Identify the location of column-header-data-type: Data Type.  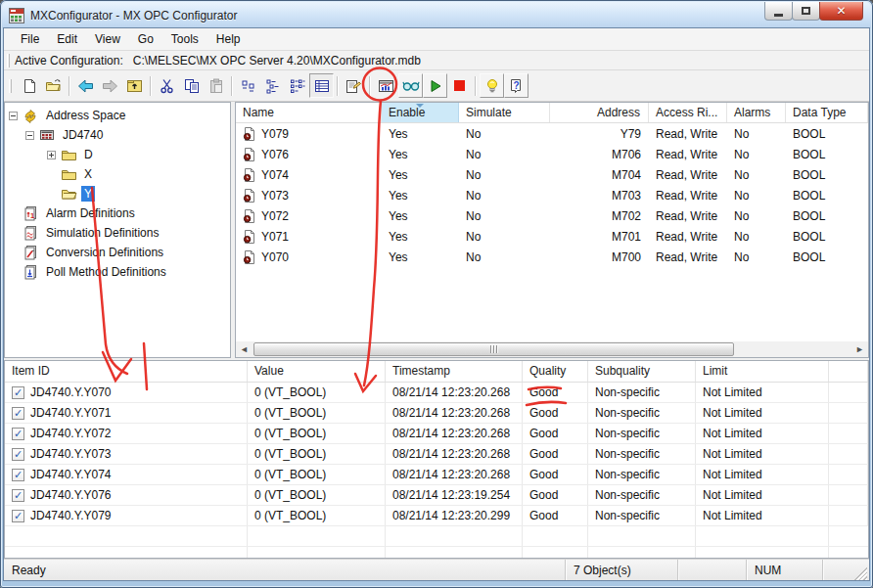
(827, 113).